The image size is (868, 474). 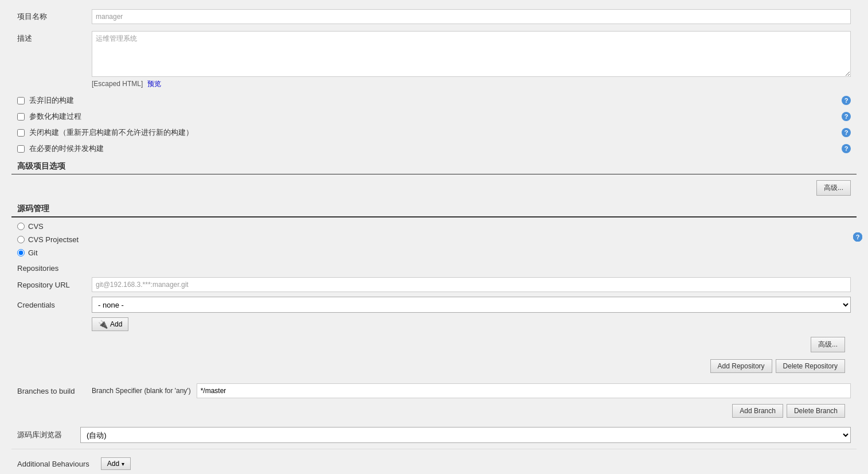 I want to click on discard-builds-label: 丢弃旧的构建, so click(x=52, y=100).